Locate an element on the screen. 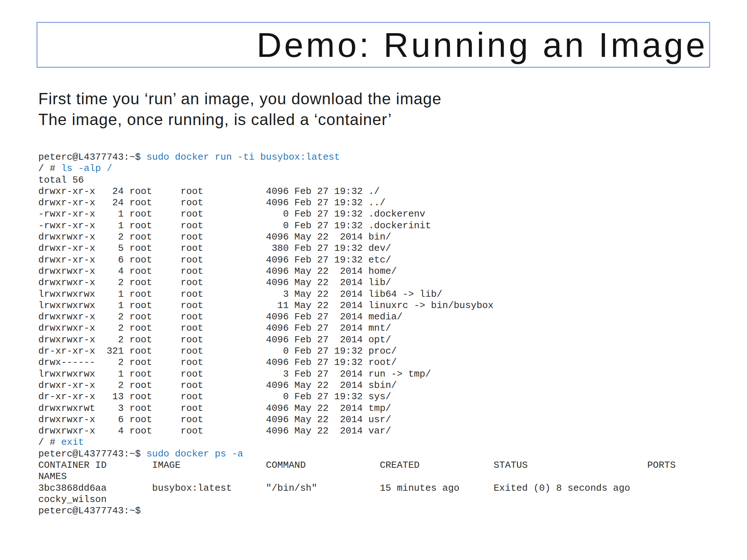 This screenshot has width=747, height=560. body-line-1: First time you ‘run’ an image, you downl… is located at coordinates (240, 98).